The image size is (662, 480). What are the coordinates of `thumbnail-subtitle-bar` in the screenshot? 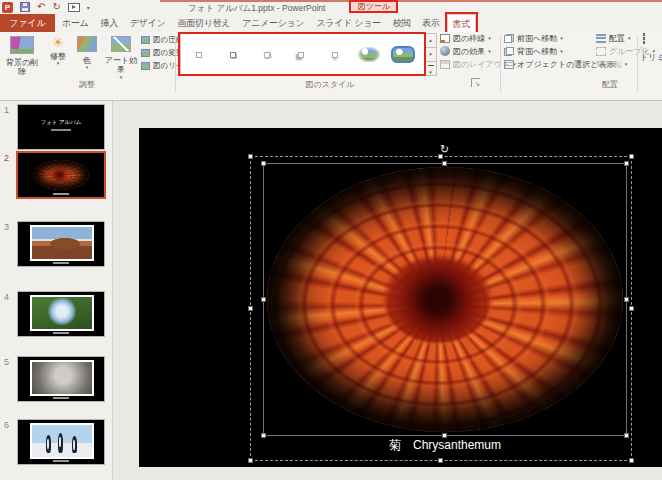 It's located at (61, 130).